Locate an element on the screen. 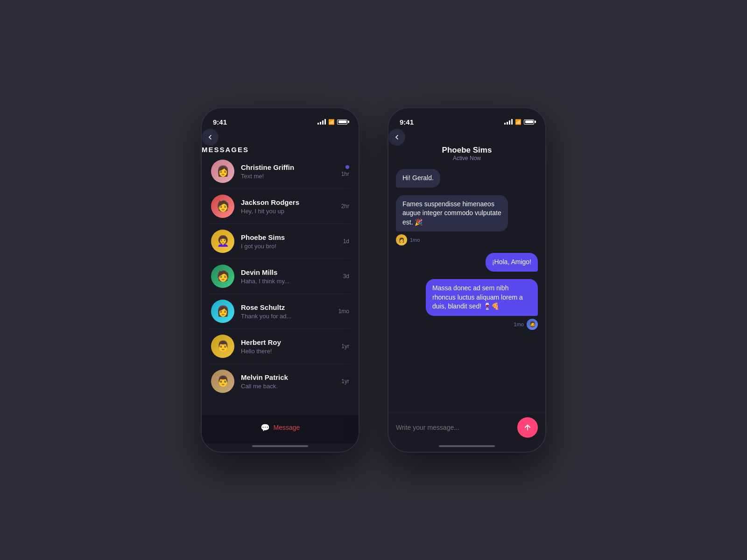 This screenshot has width=747, height=560. message-content: Rose Schultz Thank you for ad... is located at coordinates (287, 312).